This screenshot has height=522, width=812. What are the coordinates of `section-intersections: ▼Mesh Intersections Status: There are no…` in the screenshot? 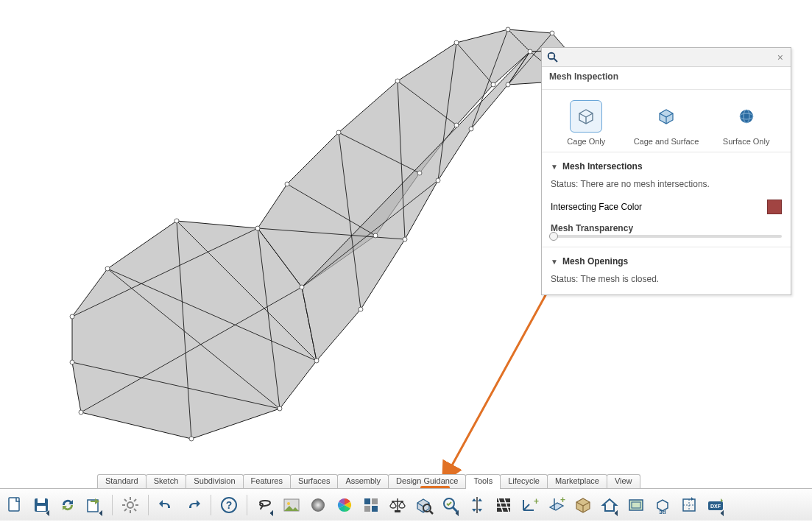 It's located at (666, 199).